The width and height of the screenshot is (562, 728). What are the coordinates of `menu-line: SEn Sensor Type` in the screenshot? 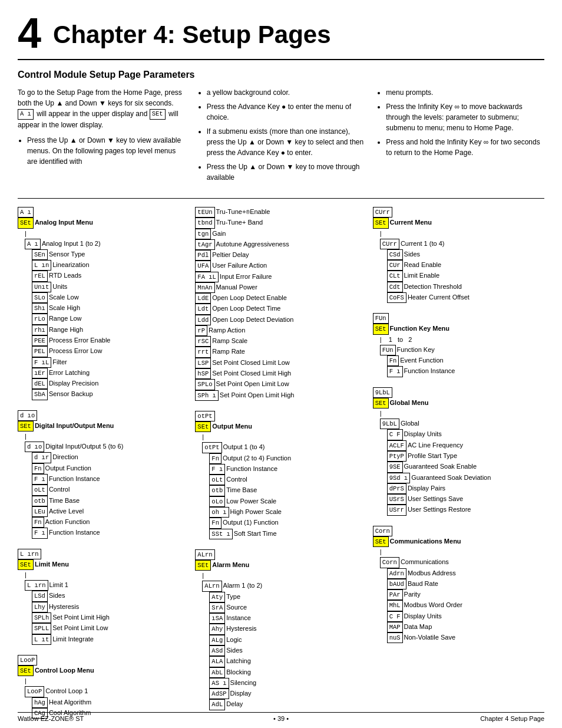 It's located at (104, 255).